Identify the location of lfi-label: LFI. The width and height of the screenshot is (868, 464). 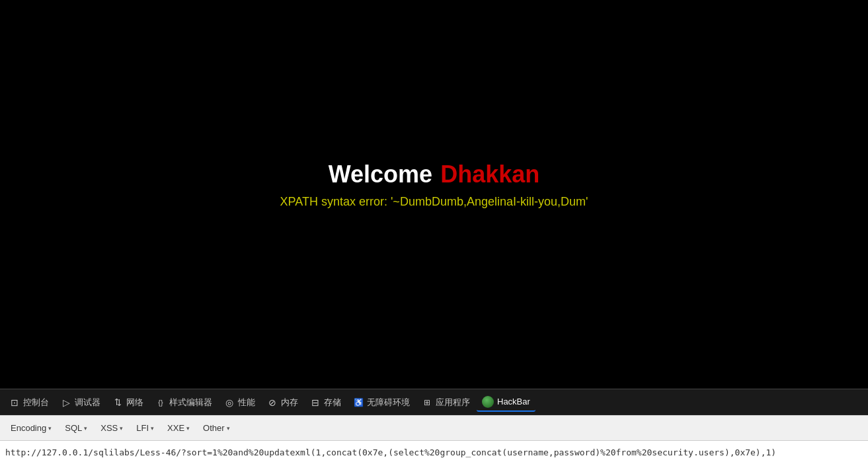
(143, 428).